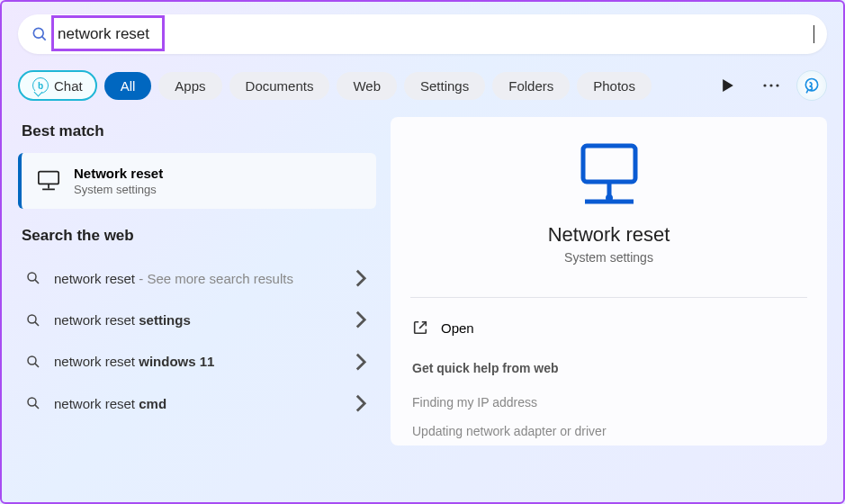 The image size is (845, 504). What do you see at coordinates (197, 181) in the screenshot?
I see `best-match-result: Network reset System settings` at bounding box center [197, 181].